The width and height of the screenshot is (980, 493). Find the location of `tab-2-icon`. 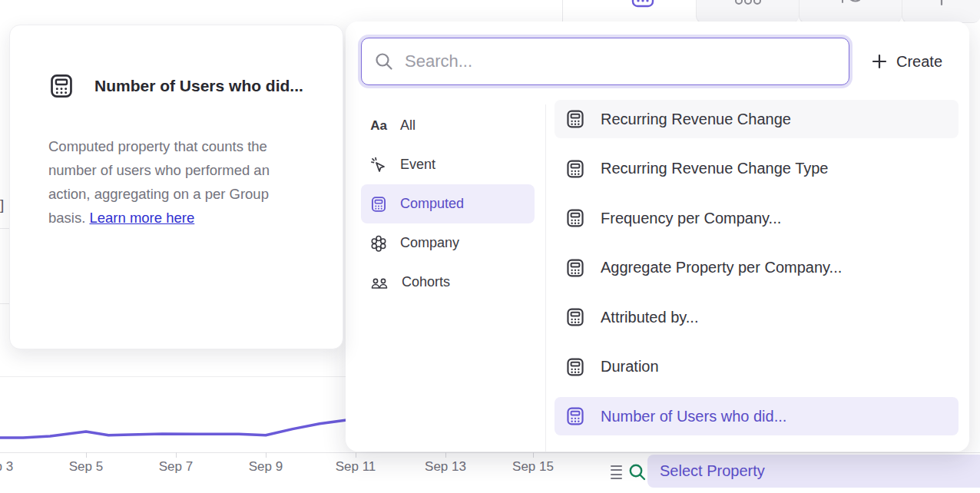

tab-2-icon is located at coordinates (748, 5).